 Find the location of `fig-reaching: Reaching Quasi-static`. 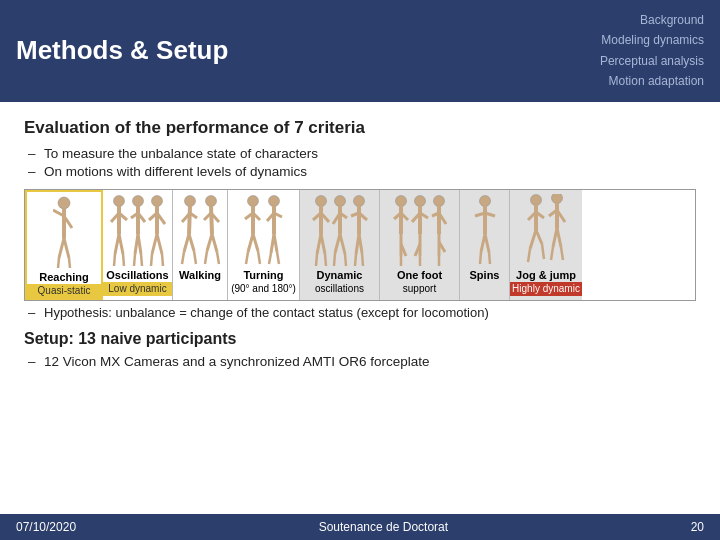

fig-reaching: Reaching Quasi-static is located at coordinates (64, 245).